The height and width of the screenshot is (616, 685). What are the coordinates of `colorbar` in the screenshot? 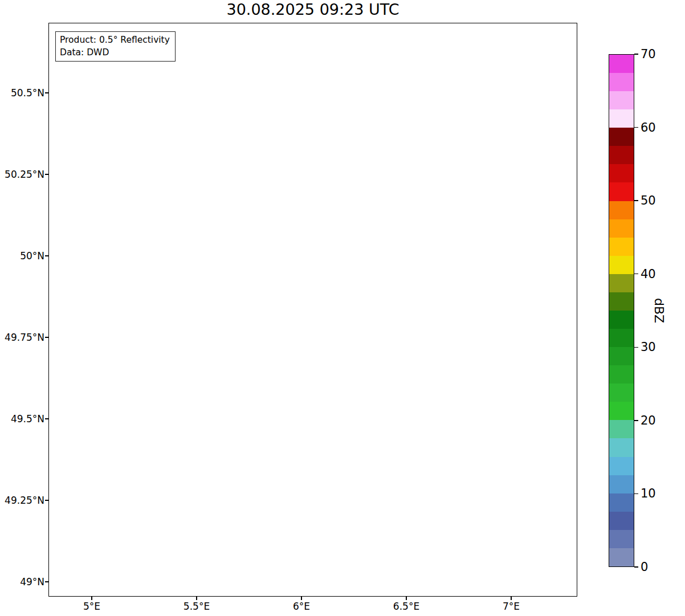 It's located at (621, 311).